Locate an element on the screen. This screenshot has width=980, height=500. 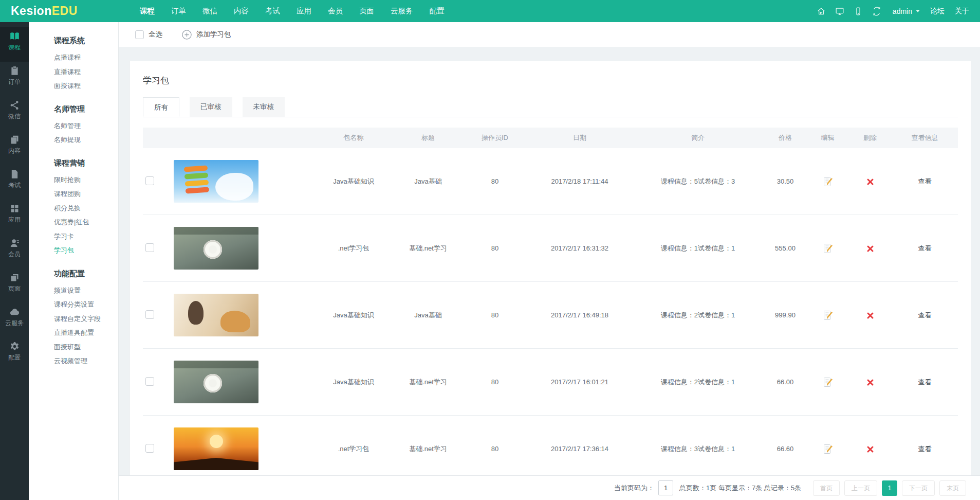
top-nav-orders: 订单 is located at coordinates (179, 11).